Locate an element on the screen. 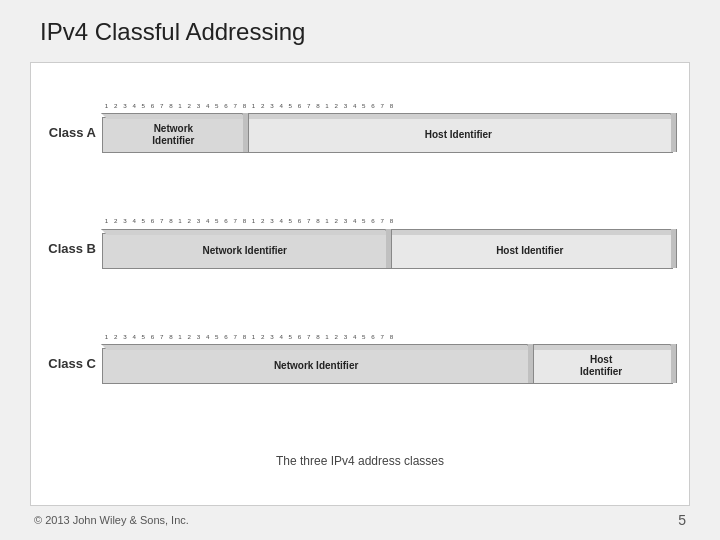 The width and height of the screenshot is (720, 540). class-a-host-segment: Host Identifier is located at coordinates (459, 135).